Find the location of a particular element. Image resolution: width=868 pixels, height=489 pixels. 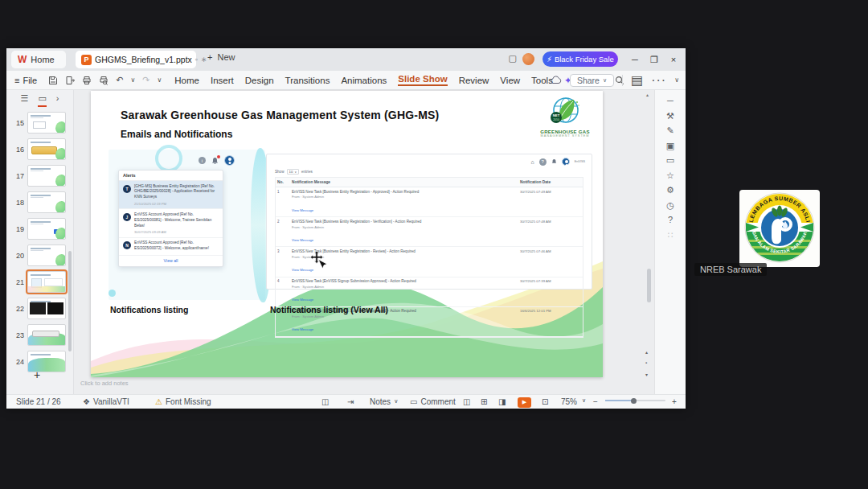

favorite-icon: ☆ is located at coordinates (670, 175).